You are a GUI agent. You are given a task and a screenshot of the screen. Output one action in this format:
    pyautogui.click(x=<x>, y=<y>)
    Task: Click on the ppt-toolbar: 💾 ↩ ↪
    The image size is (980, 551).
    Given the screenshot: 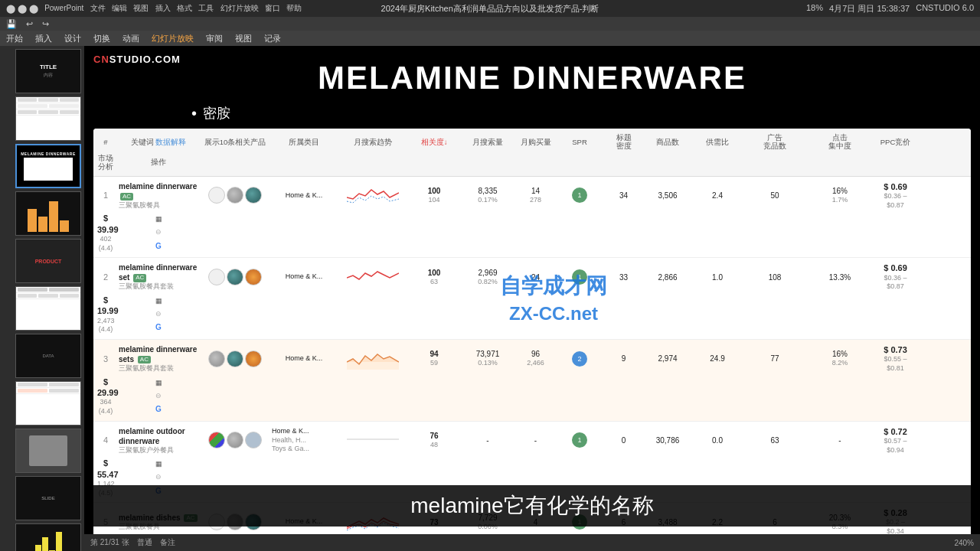 What is the action you would take?
    pyautogui.click(x=490, y=24)
    